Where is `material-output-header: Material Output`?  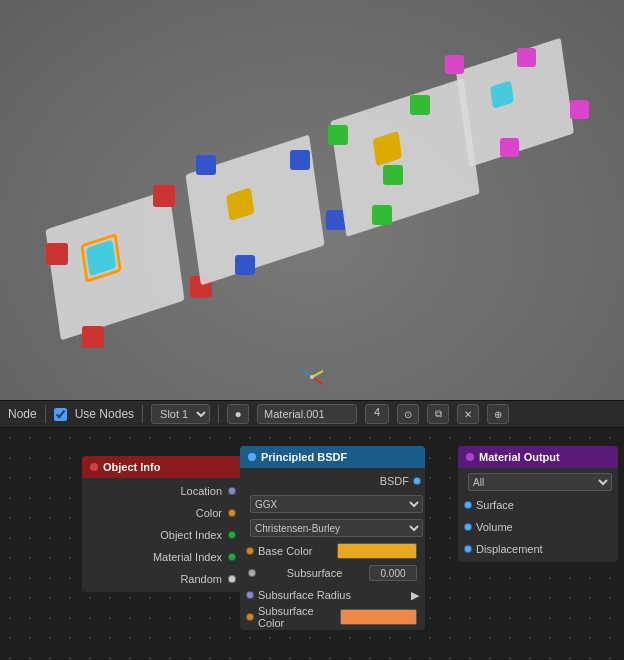
material-output-header: Material Output is located at coordinates (538, 457).